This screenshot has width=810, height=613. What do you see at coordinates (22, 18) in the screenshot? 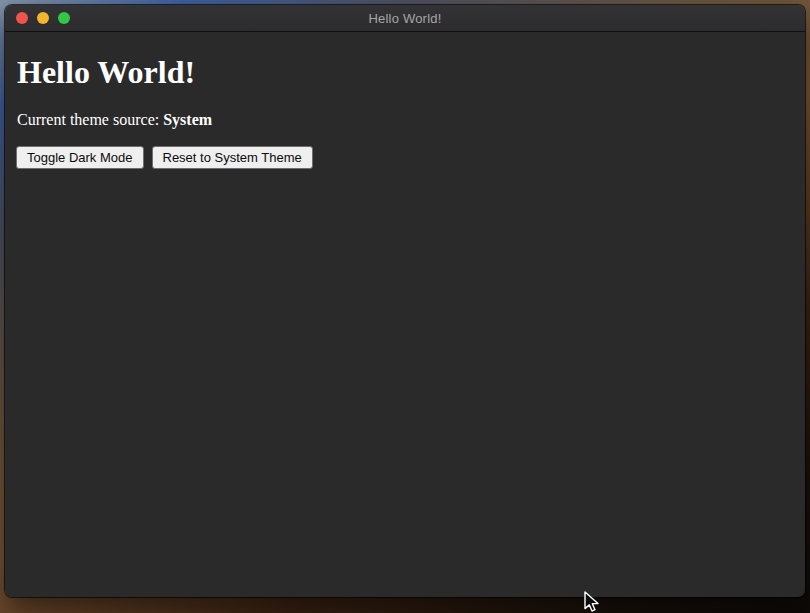
I see `close-button-icon` at bounding box center [22, 18].